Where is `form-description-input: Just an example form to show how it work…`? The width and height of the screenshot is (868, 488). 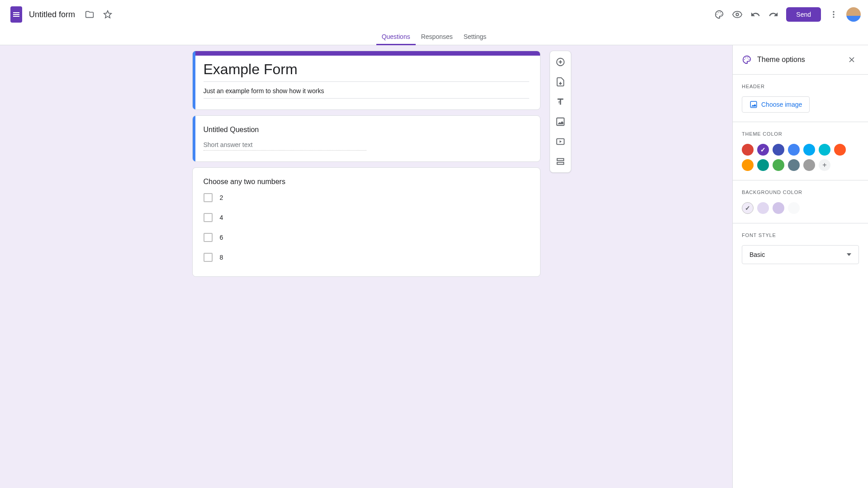
form-description-input: Just an example form to show how it work… is located at coordinates (366, 92).